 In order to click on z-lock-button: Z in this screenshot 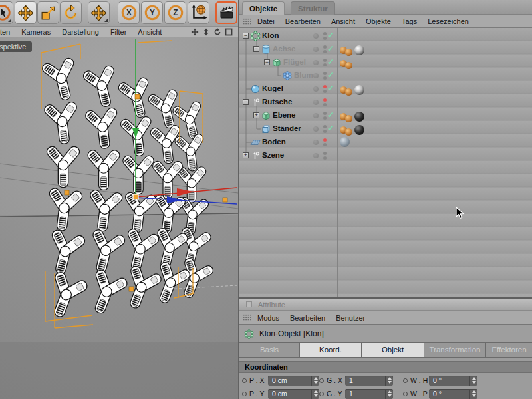, I will do `click(176, 13)`.